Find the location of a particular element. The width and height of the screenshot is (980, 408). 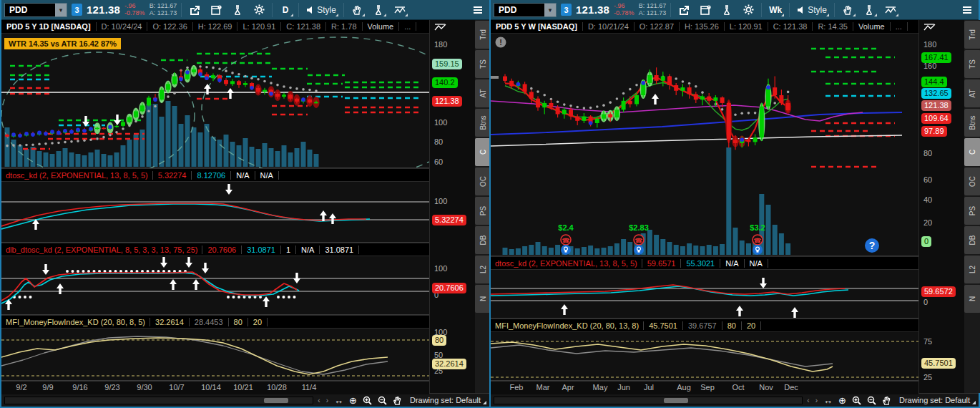

gadget-tab-trd: Trd is located at coordinates (972, 34).